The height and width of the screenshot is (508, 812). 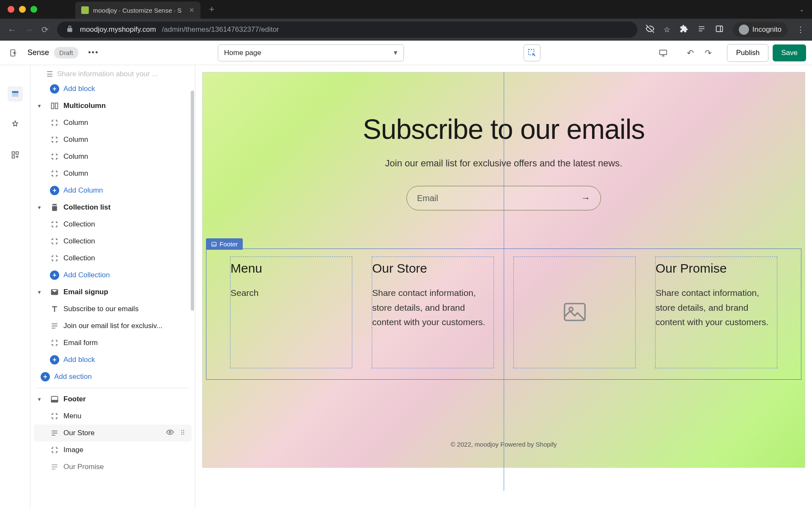 I want to click on block-menu: Menu, so click(x=112, y=416).